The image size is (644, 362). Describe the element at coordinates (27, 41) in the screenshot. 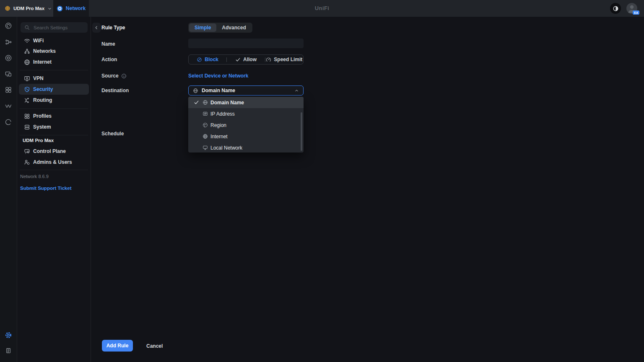

I see `wifi-icon` at that location.